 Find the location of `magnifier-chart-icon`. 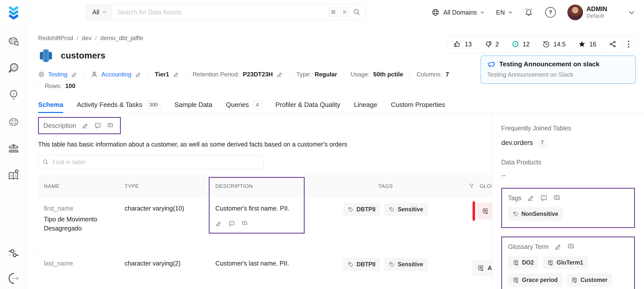

magnifier-chart-icon is located at coordinates (14, 69).